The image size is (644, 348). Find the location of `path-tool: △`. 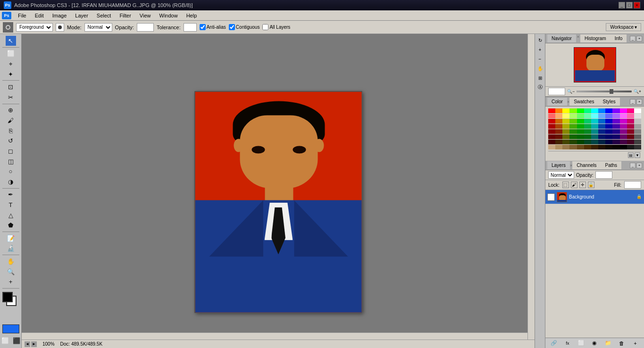

path-tool: △ is located at coordinates (11, 215).